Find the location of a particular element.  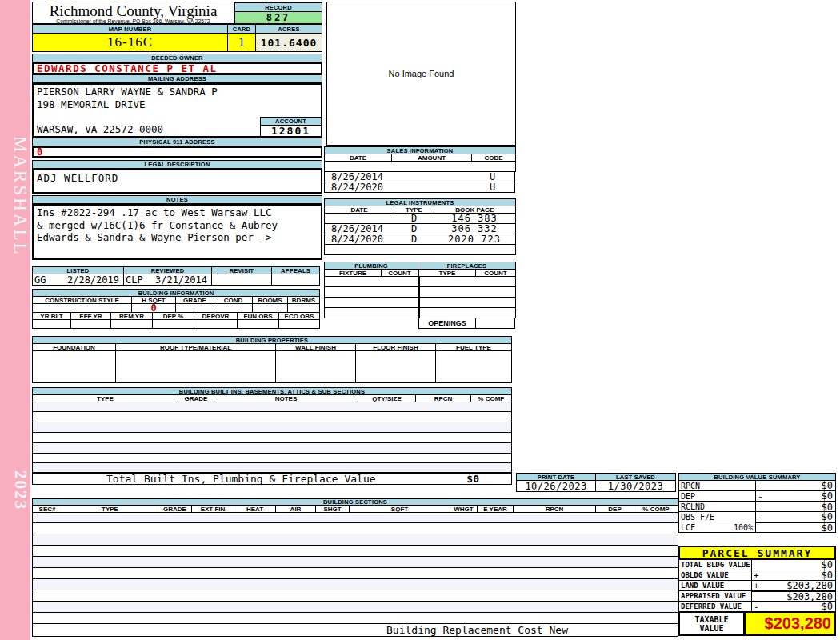

fuel-type-value is located at coordinates (474, 366).